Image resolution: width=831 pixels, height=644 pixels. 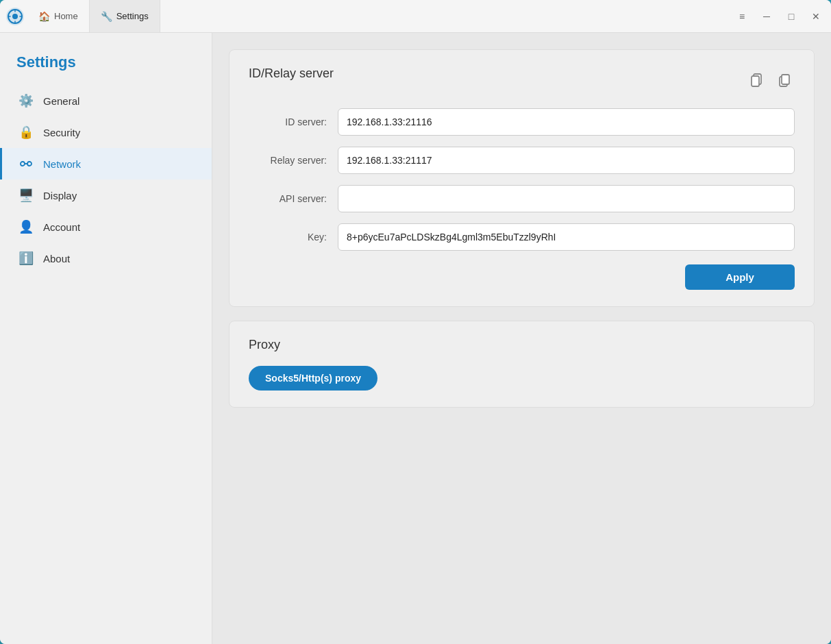 What do you see at coordinates (62, 101) in the screenshot?
I see `sidebar-general-label: General` at bounding box center [62, 101].